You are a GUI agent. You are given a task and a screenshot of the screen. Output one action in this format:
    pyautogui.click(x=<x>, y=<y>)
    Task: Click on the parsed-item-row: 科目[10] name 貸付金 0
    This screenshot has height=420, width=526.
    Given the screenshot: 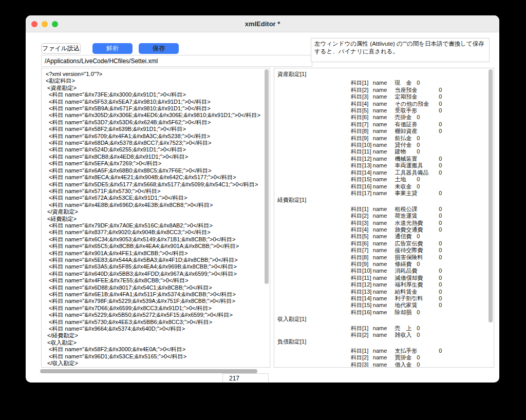 What is the action you would take?
    pyautogui.click(x=385, y=145)
    